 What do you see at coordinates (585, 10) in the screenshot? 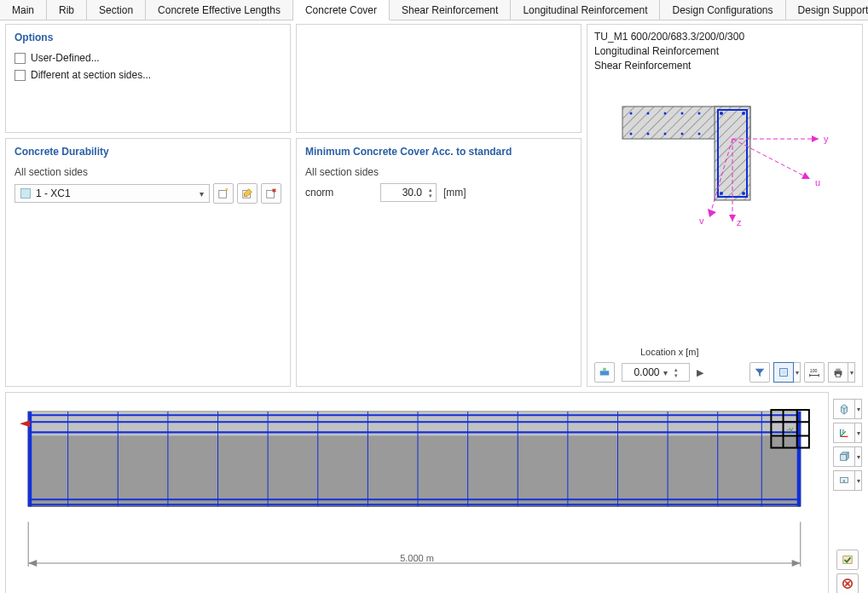
I see `tab-longitudinal-reinforcement: Longitudinal Reinforcement` at bounding box center [585, 10].